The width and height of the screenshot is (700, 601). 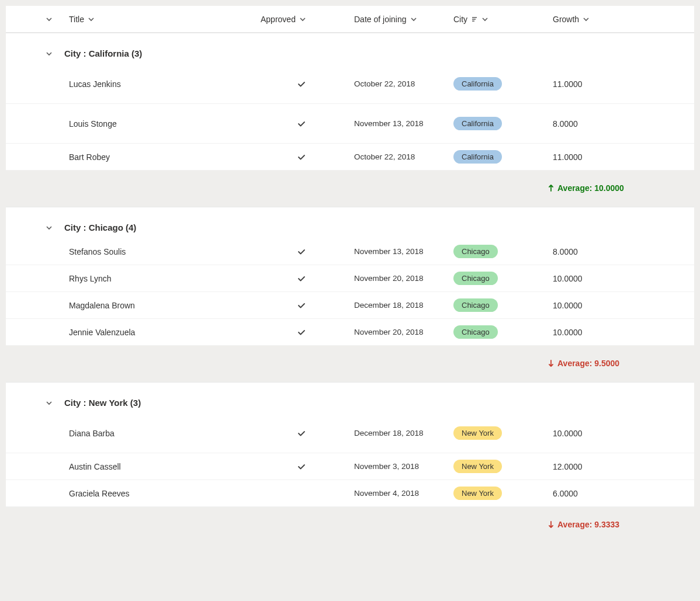 What do you see at coordinates (460, 19) in the screenshot?
I see `column-header-city-label: City` at bounding box center [460, 19].